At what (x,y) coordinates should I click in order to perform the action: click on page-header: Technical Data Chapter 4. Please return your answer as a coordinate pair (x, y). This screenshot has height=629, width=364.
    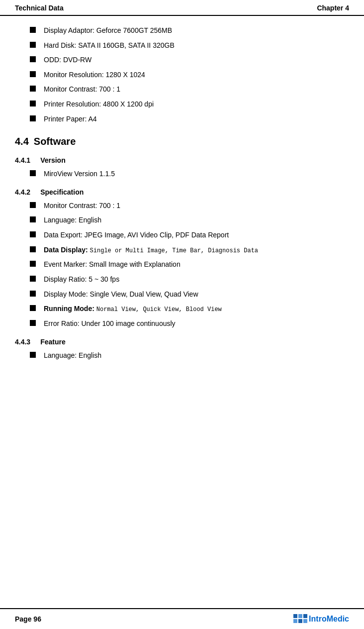
    Looking at the image, I should click on (182, 8).